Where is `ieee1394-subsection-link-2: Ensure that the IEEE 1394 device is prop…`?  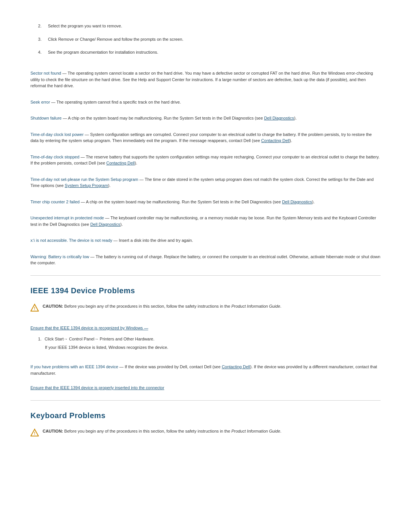 ieee1394-subsection-link-2: Ensure that the IEEE 1394 device is prop… is located at coordinates (206, 388).